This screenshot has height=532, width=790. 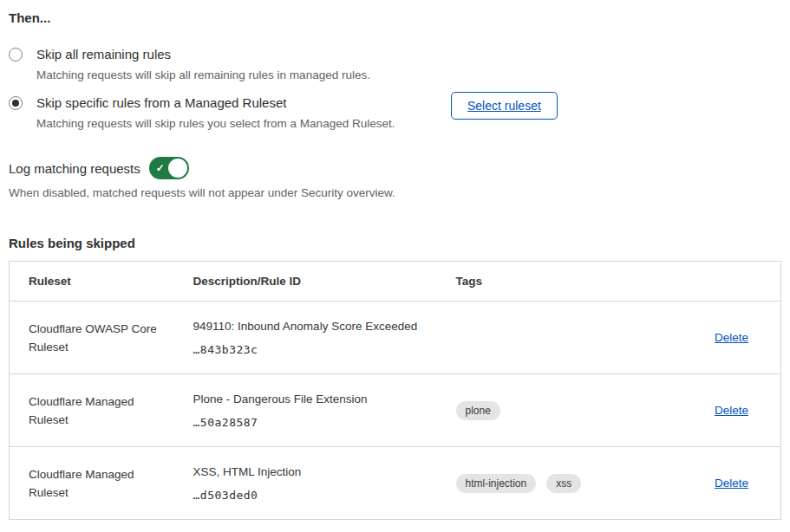 I want to click on option-text: Skip all remaining rules Matching reques…, so click(x=203, y=64).